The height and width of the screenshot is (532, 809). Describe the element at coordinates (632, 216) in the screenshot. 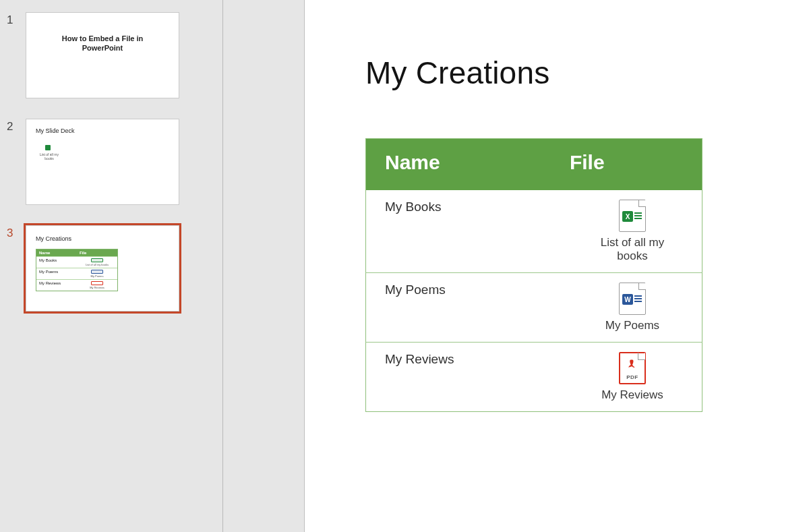

I see `excel-file-icon: X` at that location.